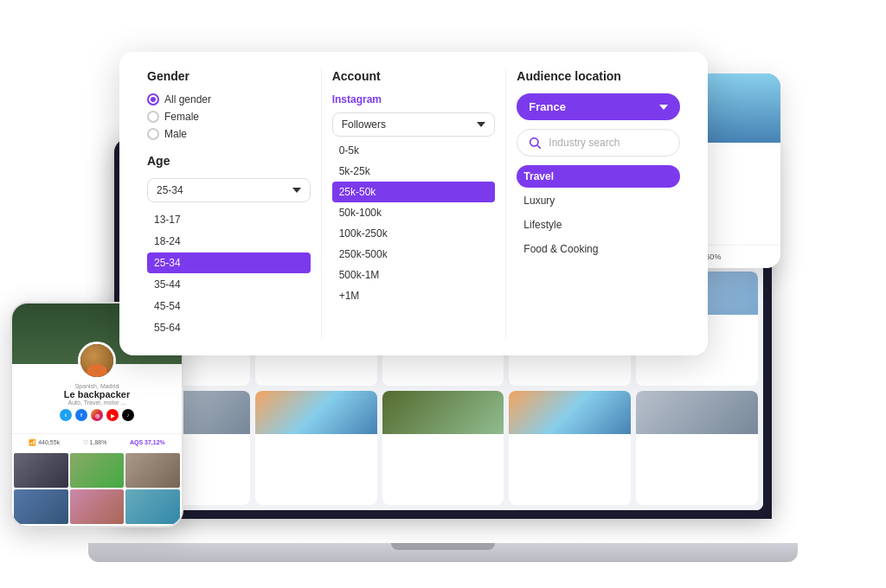  Describe the element at coordinates (414, 275) in the screenshot. I see `followers-item-500k-1m: 500k-1M` at that location.